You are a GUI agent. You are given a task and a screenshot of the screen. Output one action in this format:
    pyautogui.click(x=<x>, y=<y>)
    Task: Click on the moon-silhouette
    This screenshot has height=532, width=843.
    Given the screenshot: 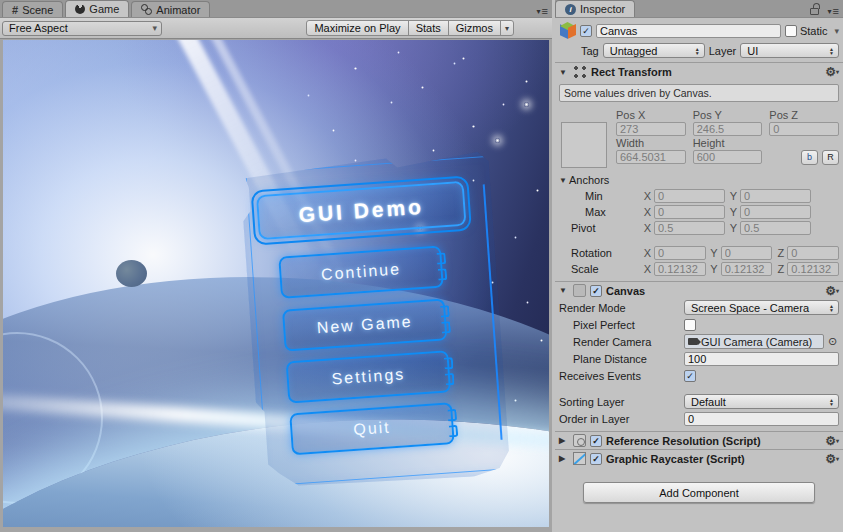 What is the action you would take?
    pyautogui.click(x=132, y=274)
    